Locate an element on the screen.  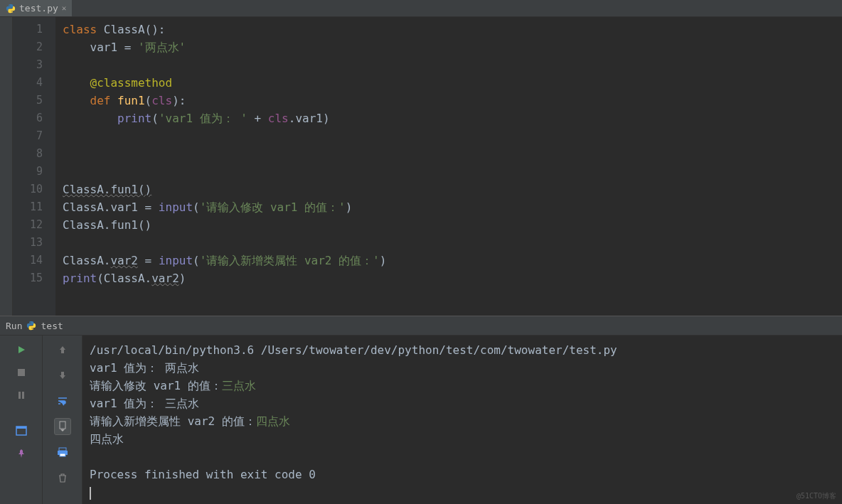
tab-bar: test.py ✕ is located at coordinates (421, 9).